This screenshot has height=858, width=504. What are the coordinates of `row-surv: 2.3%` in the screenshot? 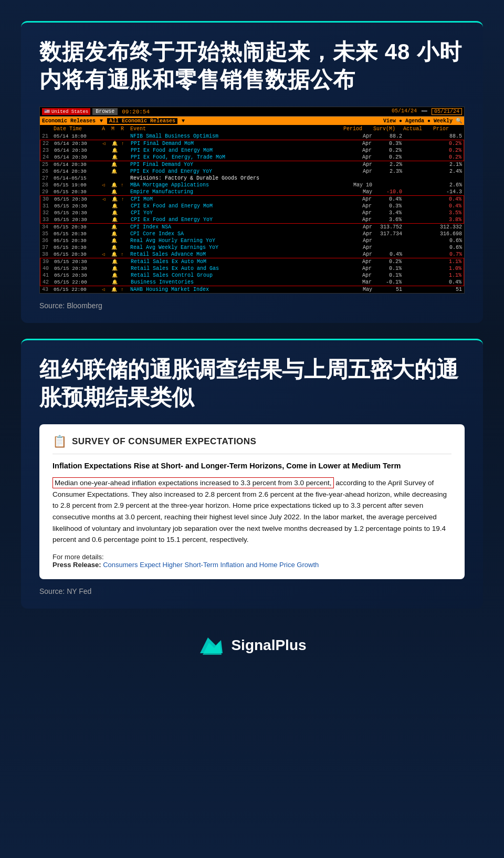 It's located at (387, 171).